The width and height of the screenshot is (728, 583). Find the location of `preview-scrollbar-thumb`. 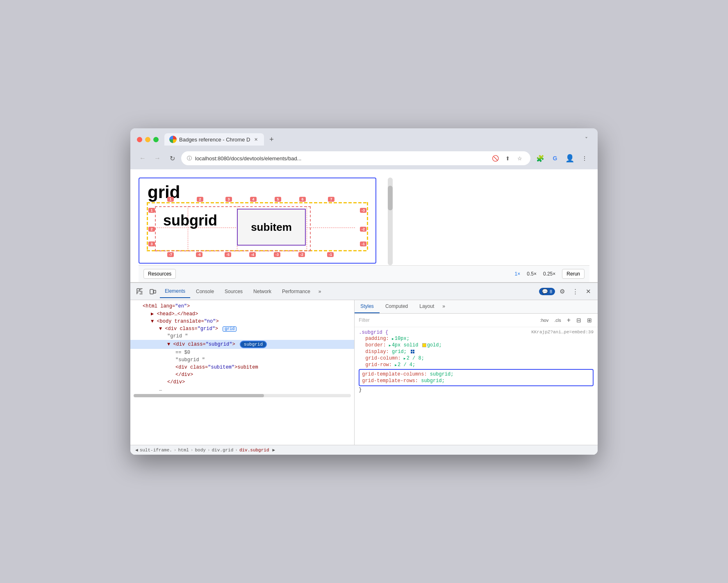

preview-scrollbar-thumb is located at coordinates (390, 198).